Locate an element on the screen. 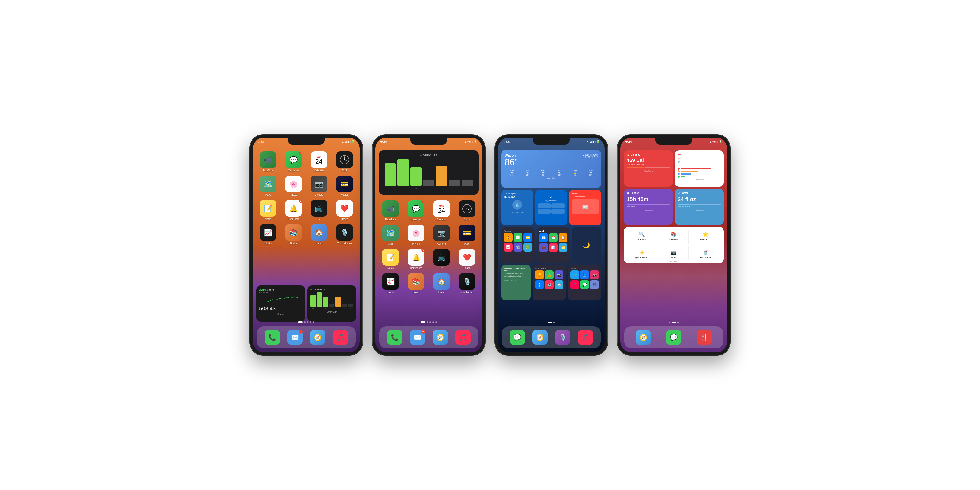 This screenshot has height=490, width=980. dock-music: 🎵 is located at coordinates (340, 337).